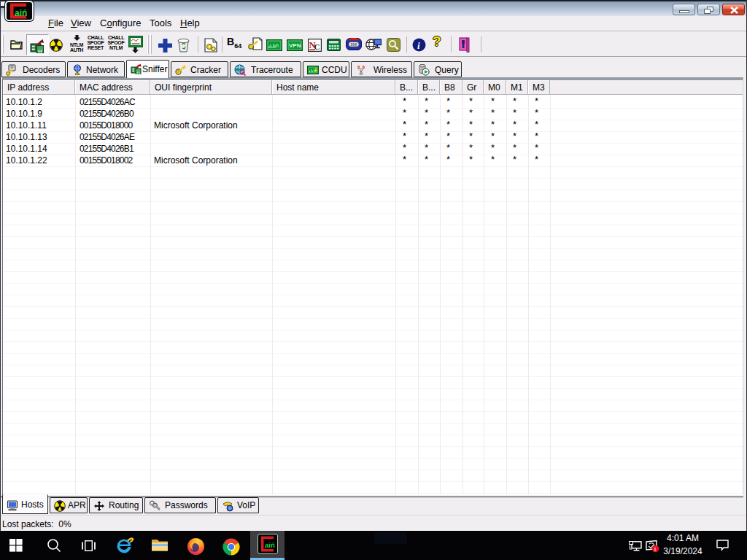 The width and height of the screenshot is (747, 560). Describe the element at coordinates (419, 45) in the screenshot. I see `svg-text: i` at that location.